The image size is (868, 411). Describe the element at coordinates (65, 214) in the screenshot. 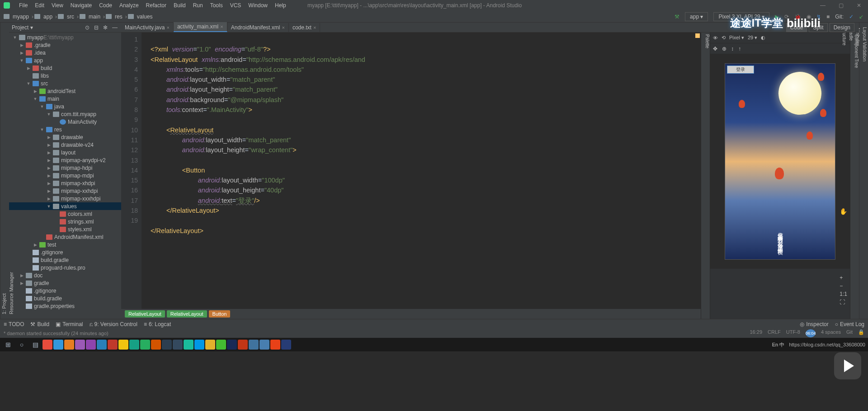

I see `tree-node-colors-xml: colors.xml` at that location.